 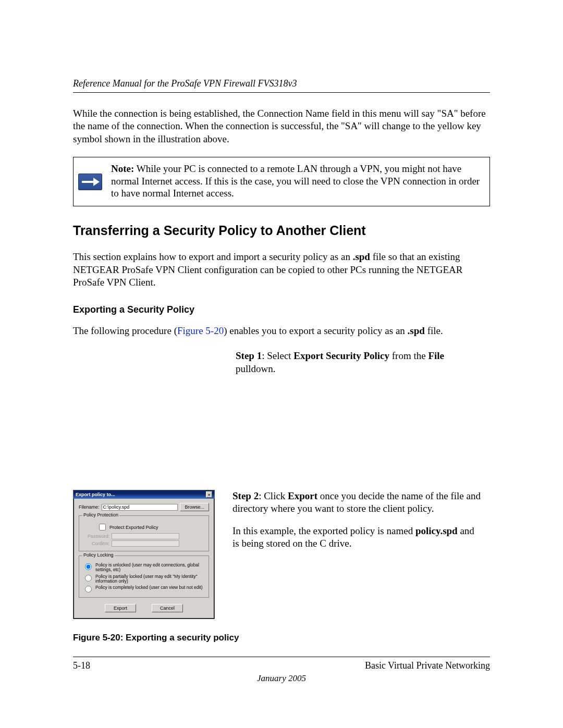 I want to click on confirm-input, so click(x=145, y=544).